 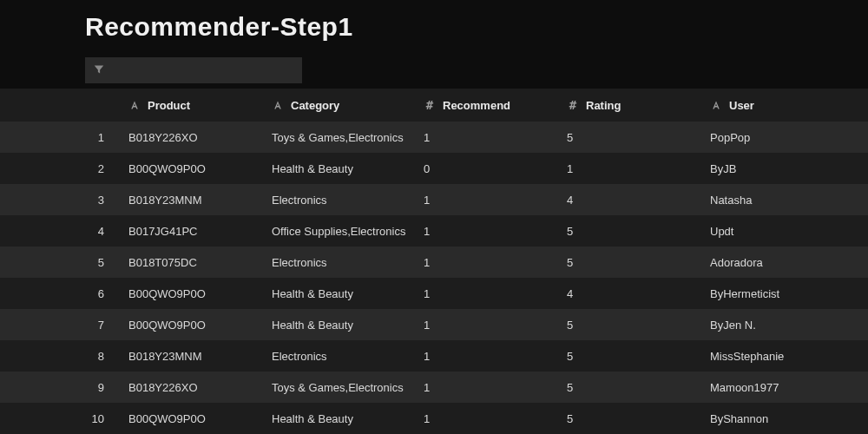 What do you see at coordinates (785, 106) in the screenshot?
I see `column-header-user: User` at bounding box center [785, 106].